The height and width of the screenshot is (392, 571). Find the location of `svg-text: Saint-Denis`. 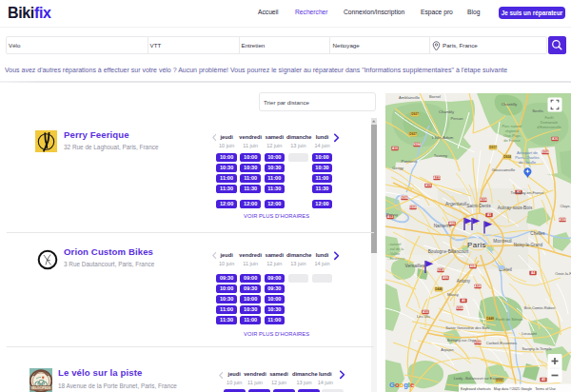

svg-text: Saint-Denis is located at coordinates (479, 206).